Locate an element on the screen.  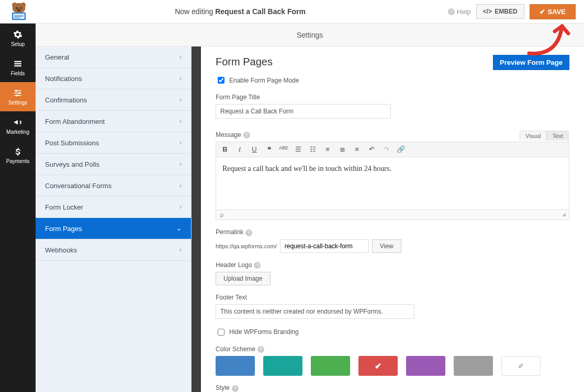
topbar-actions: ? Help </> EMBED ✔ SAVE is located at coordinates (511, 11).